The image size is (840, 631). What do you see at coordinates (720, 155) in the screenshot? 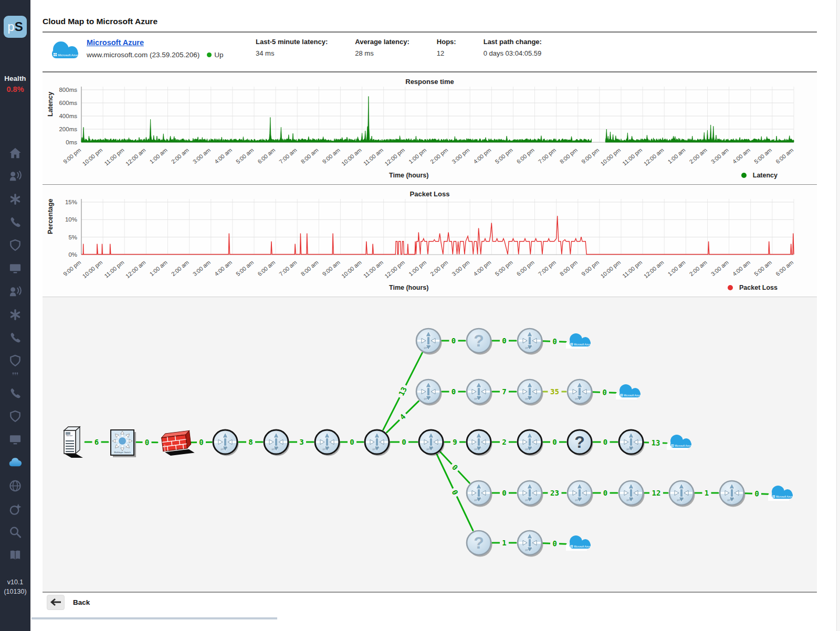
I see `x-tick-label: 3:00 am` at bounding box center [720, 155].